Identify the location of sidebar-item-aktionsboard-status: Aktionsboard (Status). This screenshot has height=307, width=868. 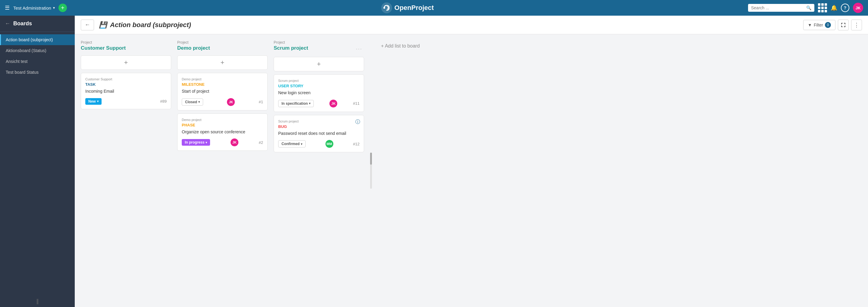
(37, 50).